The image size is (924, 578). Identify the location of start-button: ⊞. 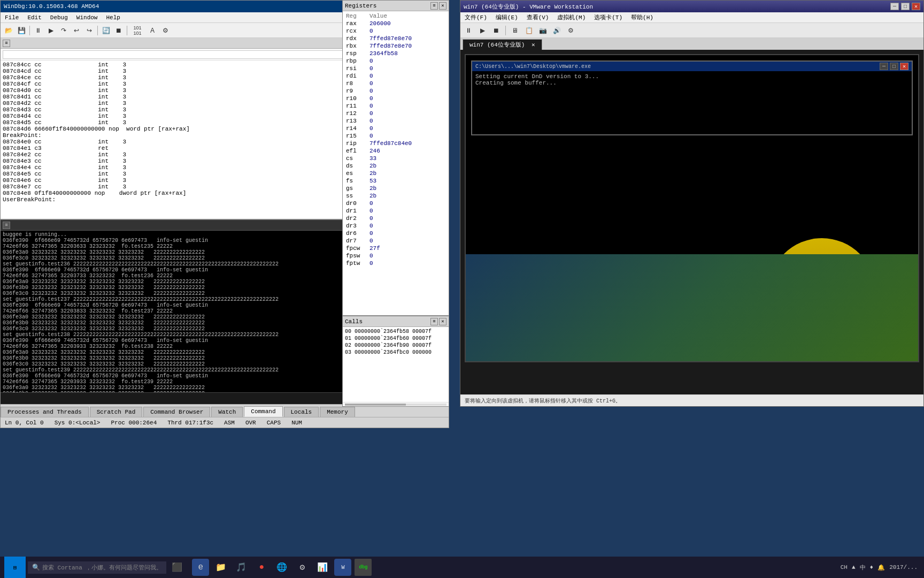
(15, 567).